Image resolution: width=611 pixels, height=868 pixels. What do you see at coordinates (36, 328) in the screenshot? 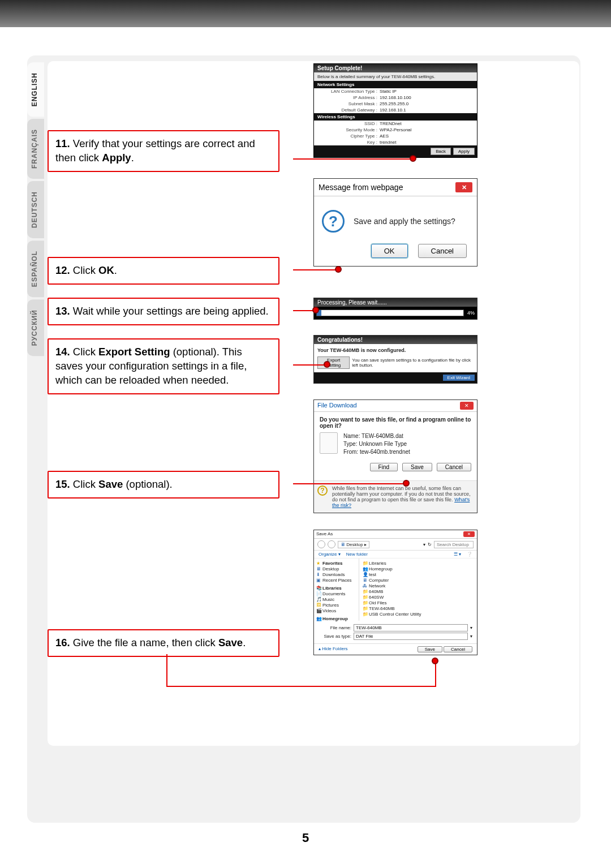
I see `lang-tab-russkiy: РУССКИЙ` at bounding box center [36, 328].